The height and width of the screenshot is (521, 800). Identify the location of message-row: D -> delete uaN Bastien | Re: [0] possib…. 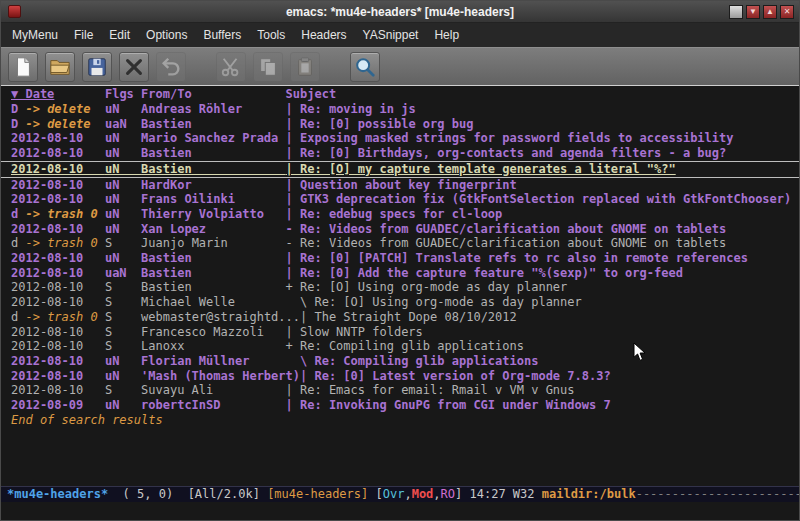
(400, 124).